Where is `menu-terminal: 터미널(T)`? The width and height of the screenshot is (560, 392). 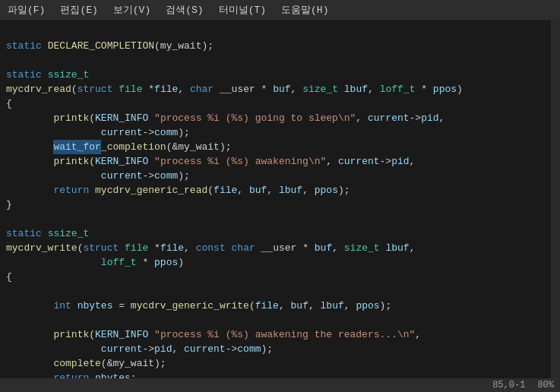
menu-terminal: 터미널(T) is located at coordinates (242, 10).